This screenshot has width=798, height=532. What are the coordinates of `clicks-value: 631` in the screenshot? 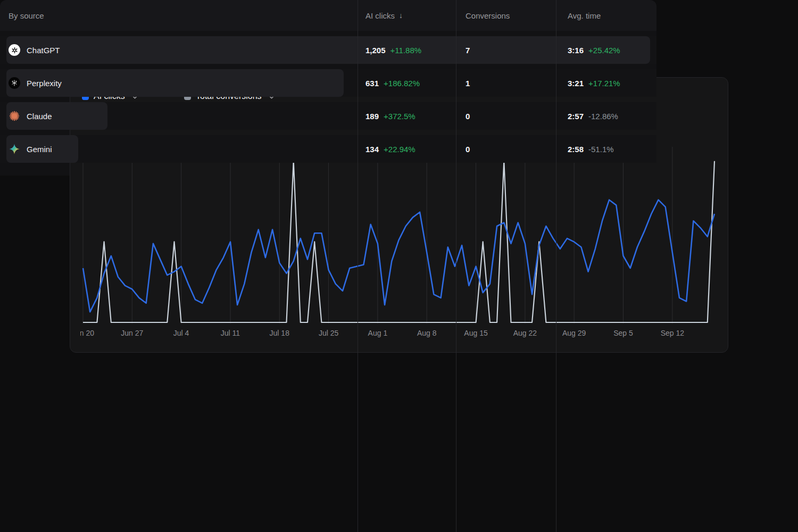 It's located at (372, 83).